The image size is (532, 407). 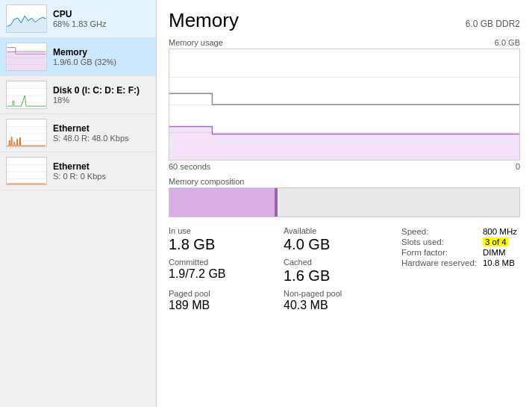 What do you see at coordinates (439, 232) in the screenshot?
I see `speed-label: Speed:` at bounding box center [439, 232].